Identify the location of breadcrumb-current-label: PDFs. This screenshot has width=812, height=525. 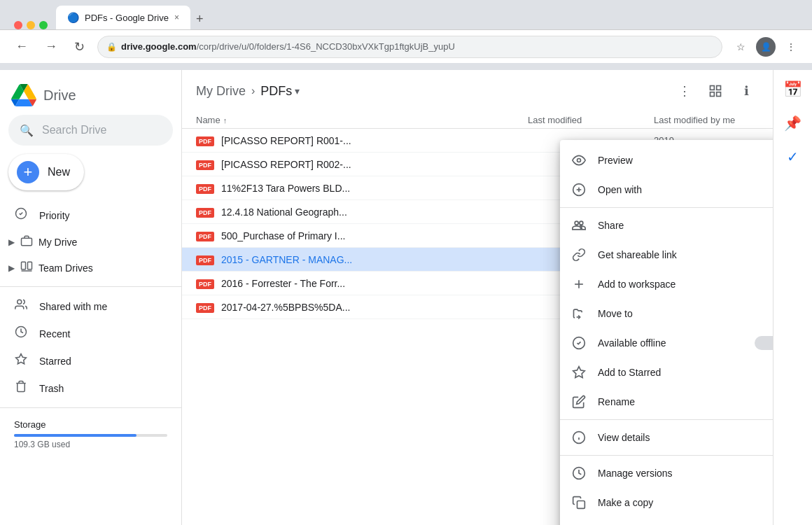
(276, 91).